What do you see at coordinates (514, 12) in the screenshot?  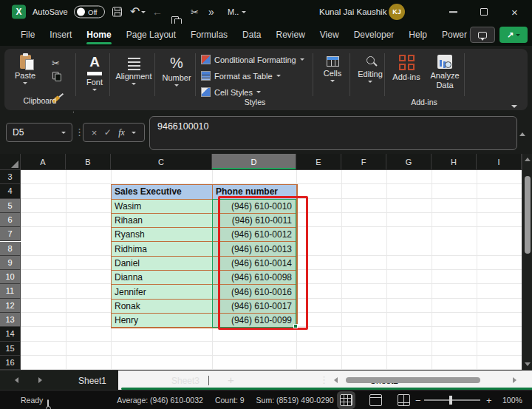 I see `close-button: ×` at bounding box center [514, 12].